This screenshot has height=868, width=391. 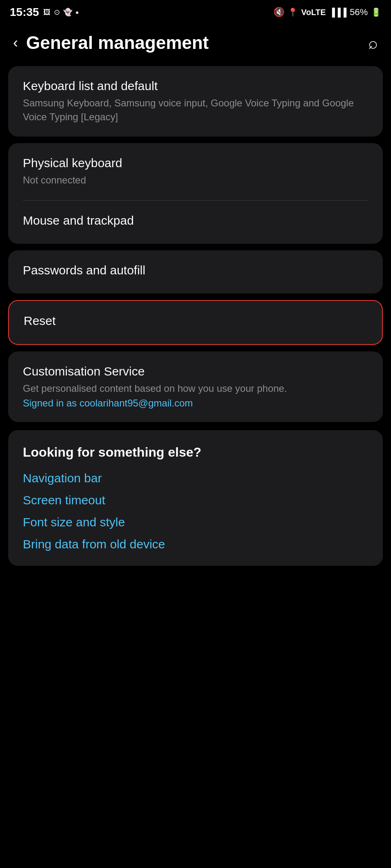 What do you see at coordinates (61, 12) in the screenshot?
I see `status-icons: 🖼 ⊙ 👻 ●` at bounding box center [61, 12].